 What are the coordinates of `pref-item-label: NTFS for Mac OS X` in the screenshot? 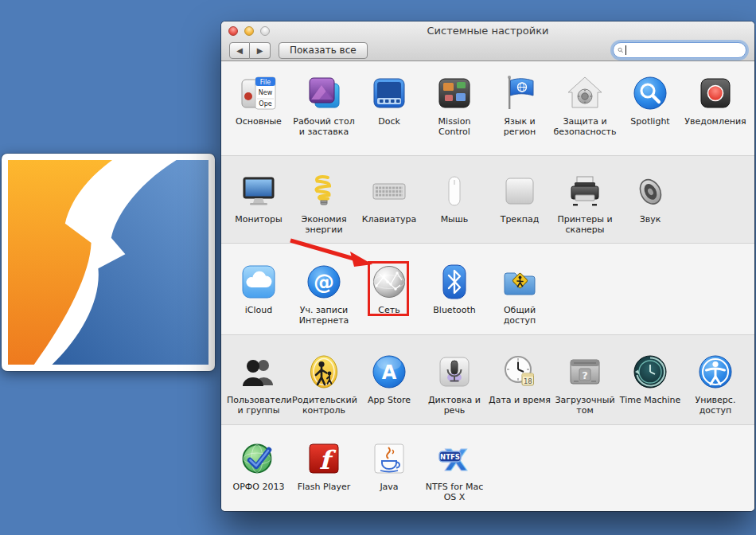 It's located at (454, 492).